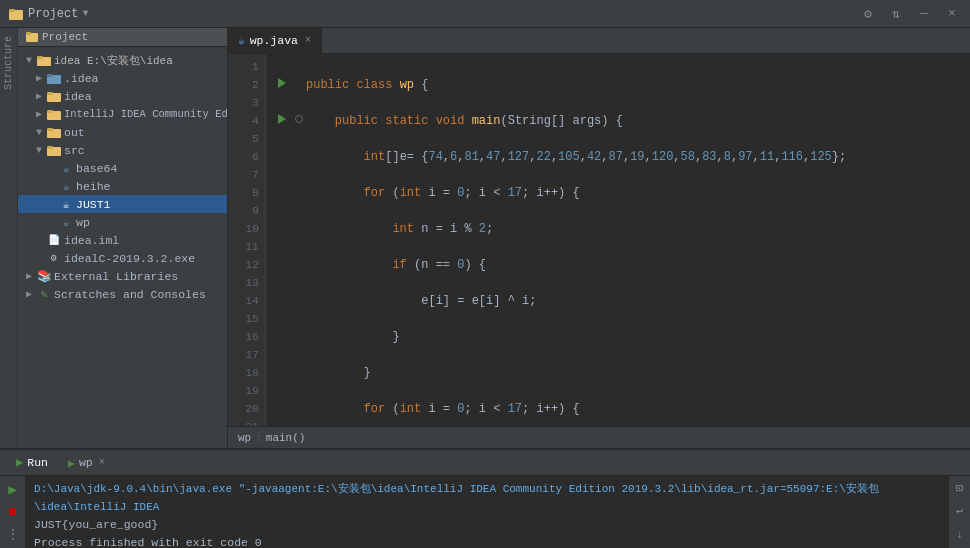  What do you see at coordinates (130, 258) in the screenshot?
I see `exe-label: idealC-2019.3.2.exe` at bounding box center [130, 258].